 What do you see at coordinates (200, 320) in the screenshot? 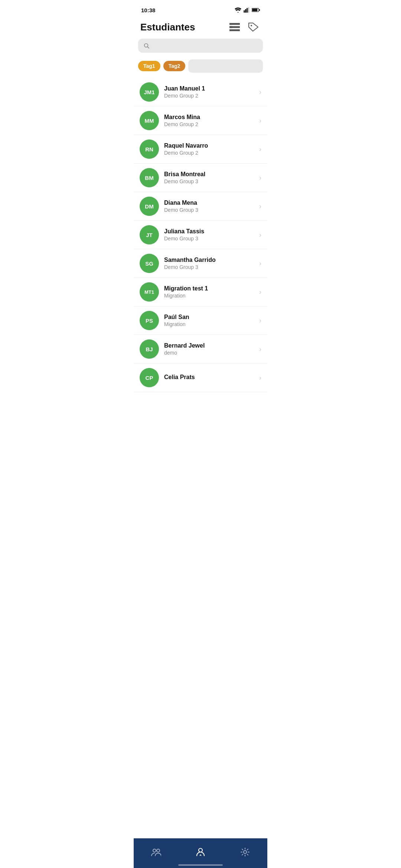
I see `list-item: PS Paúl San Migration ›` at bounding box center [200, 320].